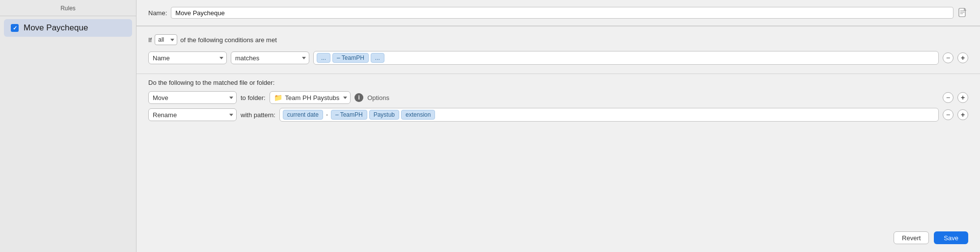 The width and height of the screenshot is (980, 252). Describe the element at coordinates (626, 58) in the screenshot. I see `condition-token-area: ... – TeamPH ...` at that location.